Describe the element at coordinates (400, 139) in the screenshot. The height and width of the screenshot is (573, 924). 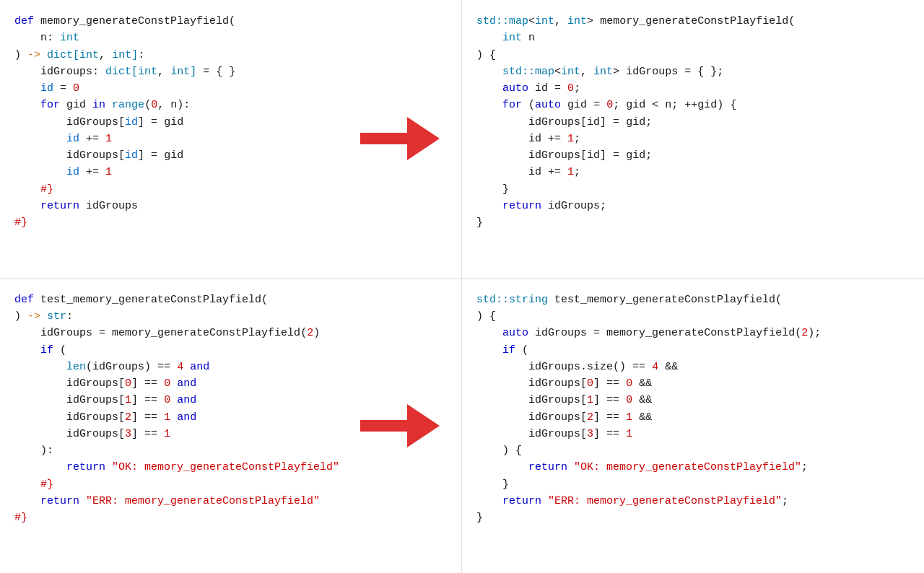
I see `arrow-top` at that location.